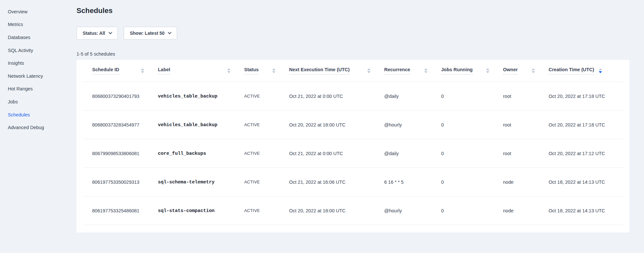 This screenshot has width=644, height=253. What do you see at coordinates (39, 76) in the screenshot?
I see `sidebar-item: Network Latency` at bounding box center [39, 76].